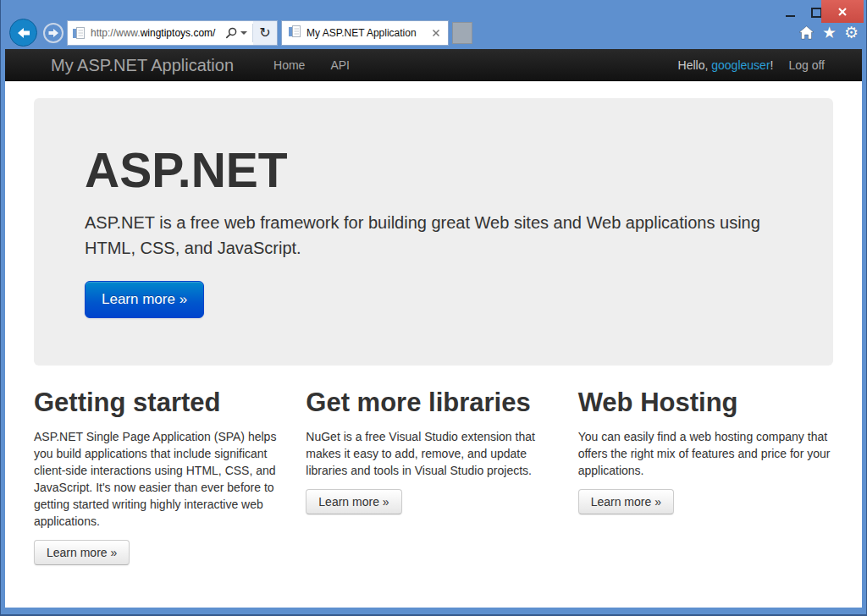 The image size is (867, 616). Describe the element at coordinates (244, 33) in the screenshot. I see `search-dropdown-icon` at that location.